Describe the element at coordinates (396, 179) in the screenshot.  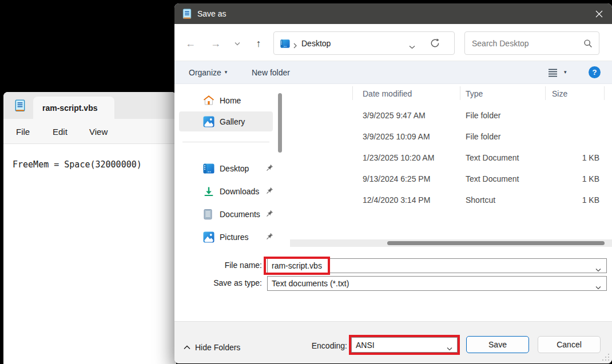
I see `cell-date-modified: 9/13/2024 6:25 PM` at that location.